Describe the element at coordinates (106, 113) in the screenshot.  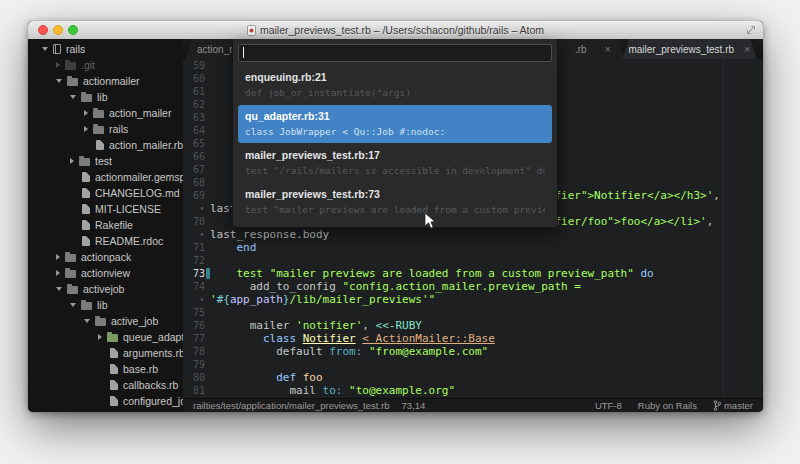
I see `tree-item-action-mailer: action_mailer` at that location.